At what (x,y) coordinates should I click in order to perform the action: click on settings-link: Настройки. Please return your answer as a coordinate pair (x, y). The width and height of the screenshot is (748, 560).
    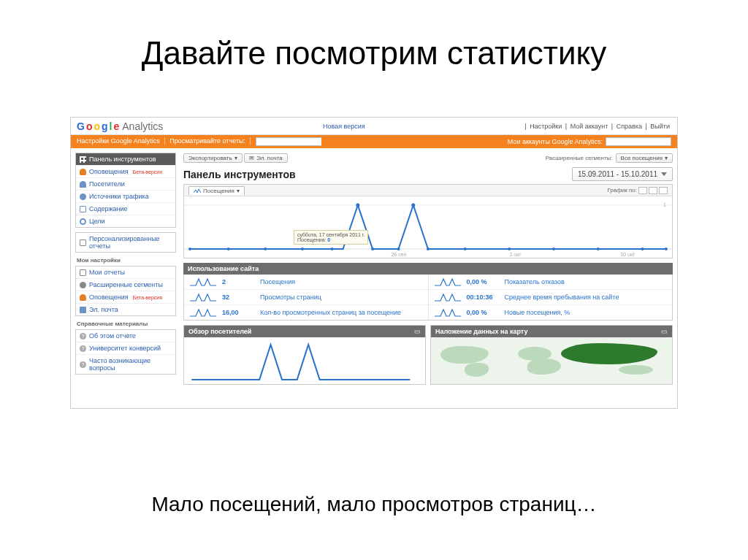
    Looking at the image, I should click on (546, 126).